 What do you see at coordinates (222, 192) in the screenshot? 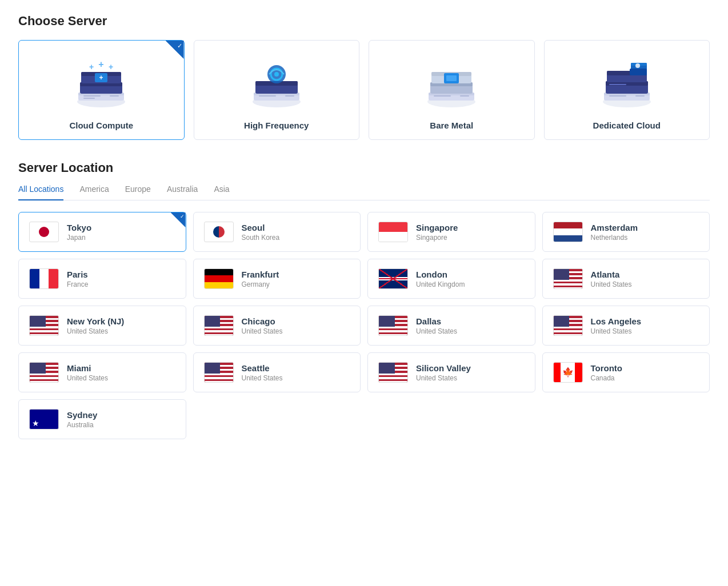
I see `tab-asia: Asia` at bounding box center [222, 192].